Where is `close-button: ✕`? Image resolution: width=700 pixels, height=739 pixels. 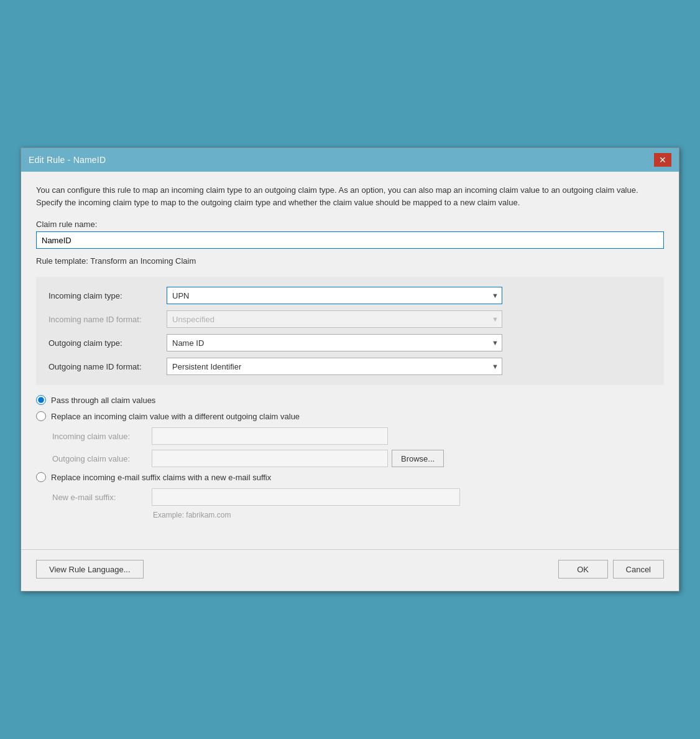
close-button: ✕ is located at coordinates (663, 160).